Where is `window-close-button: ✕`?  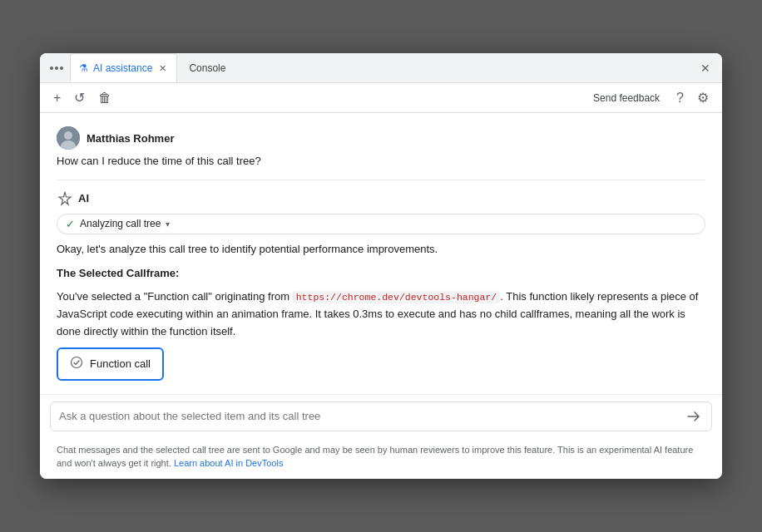
window-close-button: ✕ is located at coordinates (705, 68).